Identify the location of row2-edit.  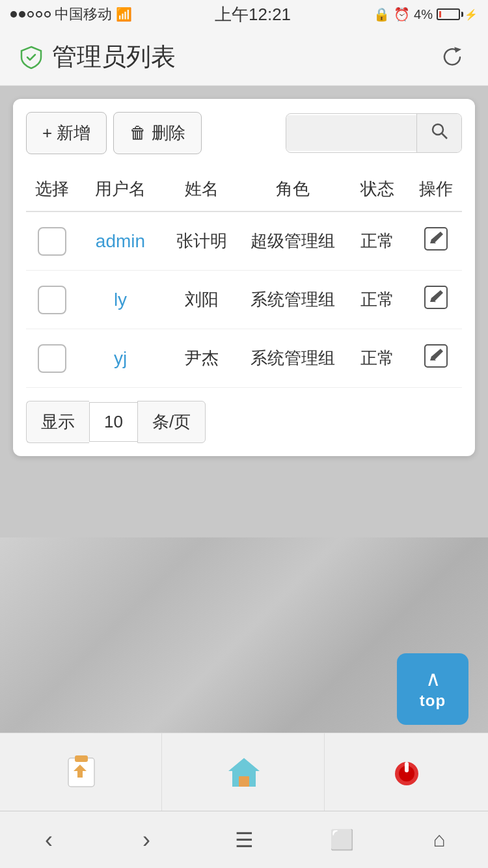
(436, 299).